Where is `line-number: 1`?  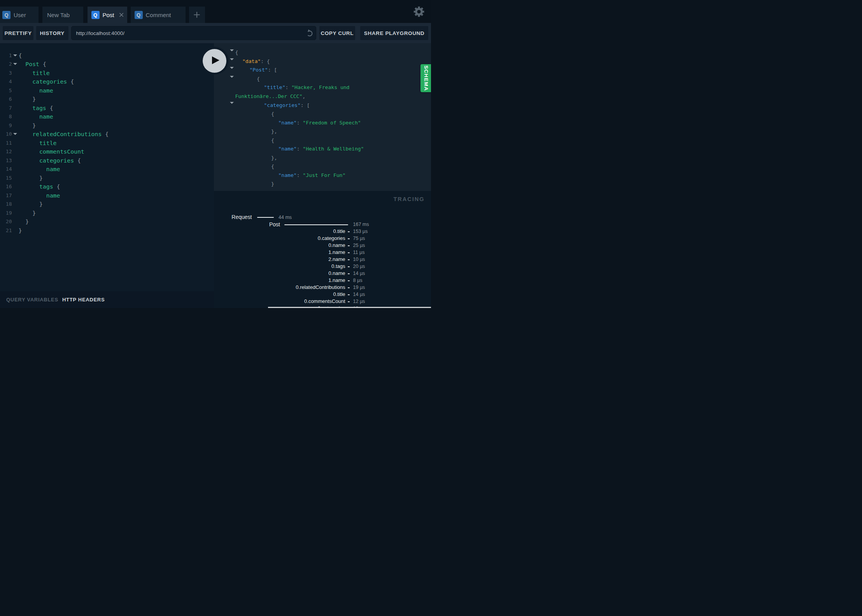 line-number: 1 is located at coordinates (6, 55).